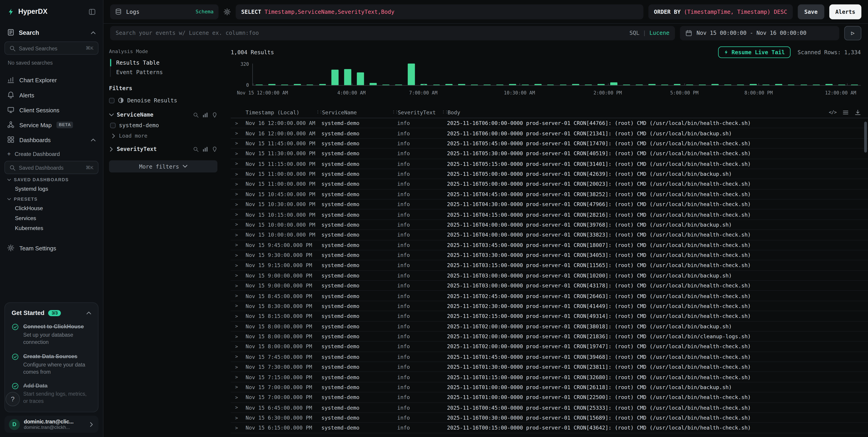 The image size is (868, 437). What do you see at coordinates (215, 149) in the screenshot?
I see `facet-pin-icon` at bounding box center [215, 149].